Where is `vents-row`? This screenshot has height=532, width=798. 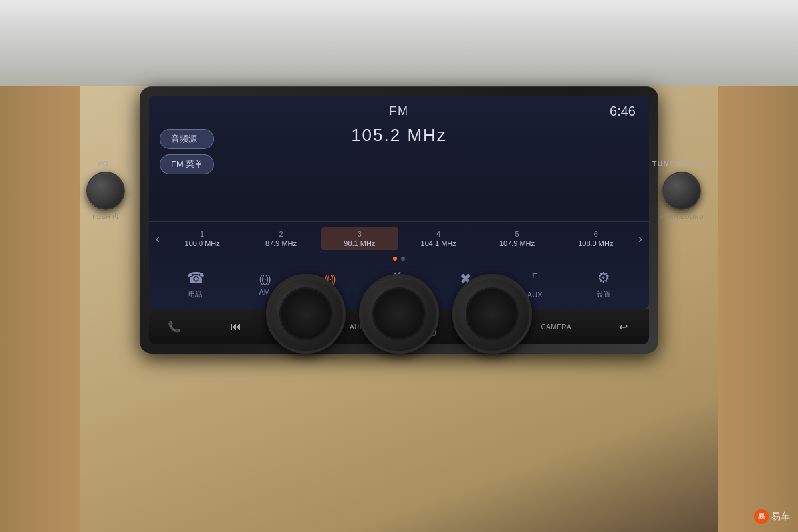
vents-row is located at coordinates (399, 314).